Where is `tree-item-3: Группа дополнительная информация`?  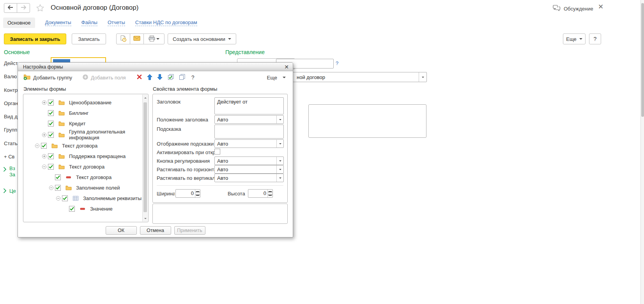 tree-item-3: Группа дополнительная информация is located at coordinates (83, 135).